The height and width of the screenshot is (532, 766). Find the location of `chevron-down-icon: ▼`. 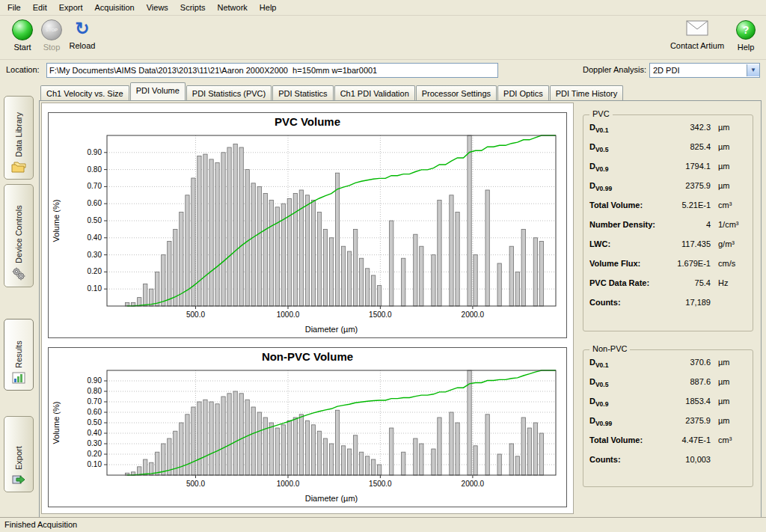

chevron-down-icon: ▼ is located at coordinates (753, 70).